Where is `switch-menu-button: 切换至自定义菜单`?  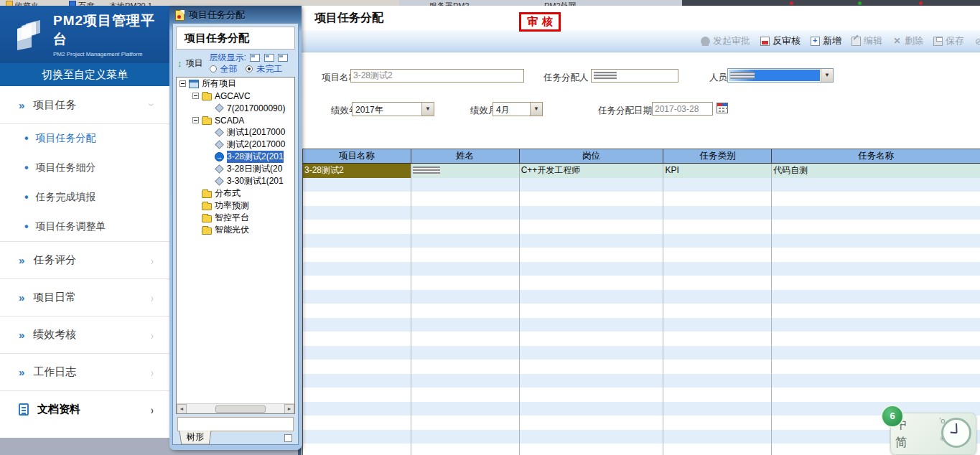
switch-menu-button: 切换至自定义菜单 is located at coordinates (85, 75).